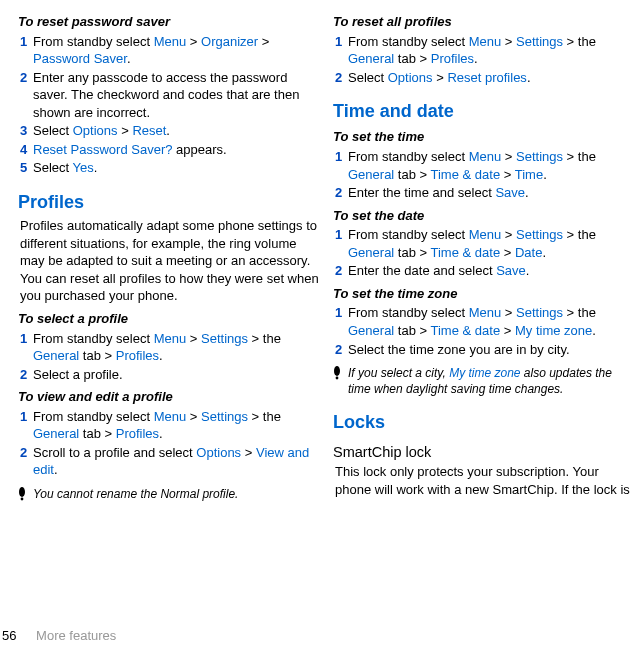 Image resolution: width=639 pixels, height=650 pixels. I want to click on menu-path: Reset profiles, so click(486, 78).